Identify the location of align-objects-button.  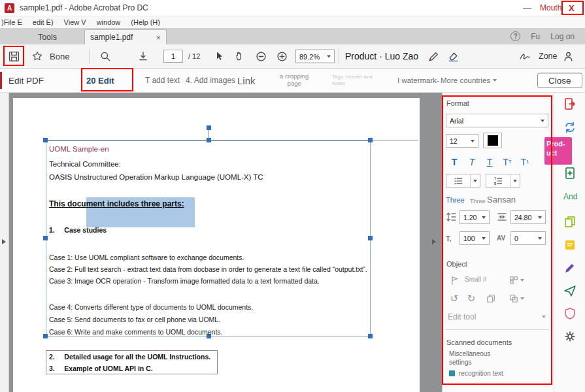
(516, 280).